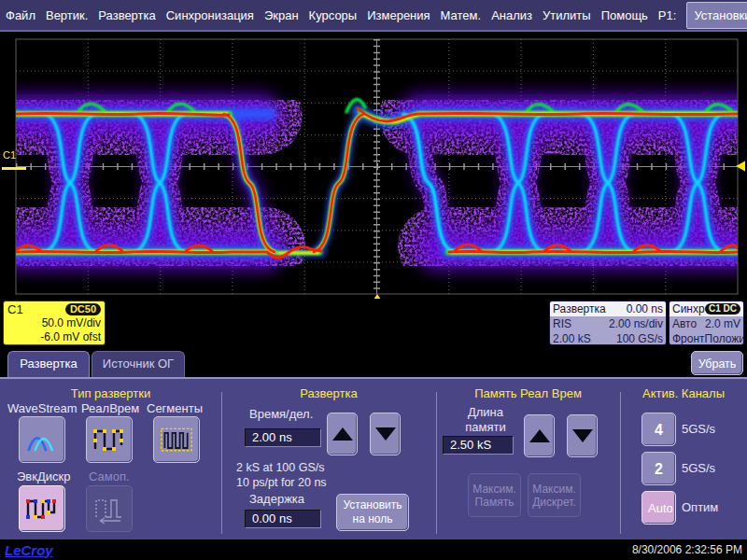 The height and width of the screenshot is (560, 747). What do you see at coordinates (9, 155) in the screenshot?
I see `channel-marker-label: C1` at bounding box center [9, 155].